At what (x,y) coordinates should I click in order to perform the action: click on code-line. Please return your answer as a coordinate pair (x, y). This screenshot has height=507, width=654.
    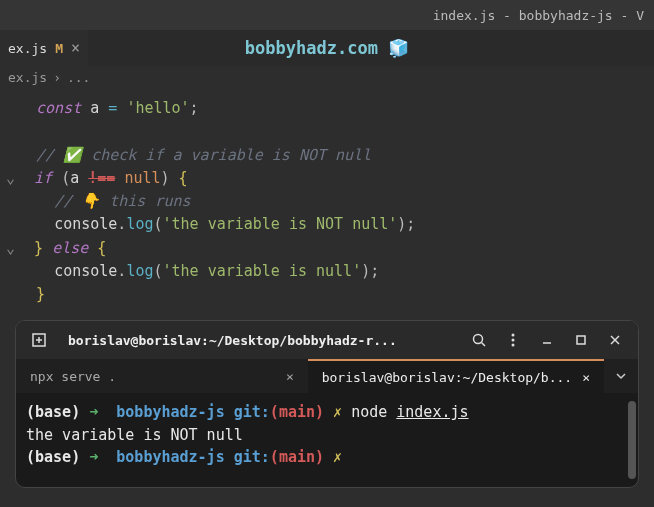
    Looking at the image, I should click on (327, 132).